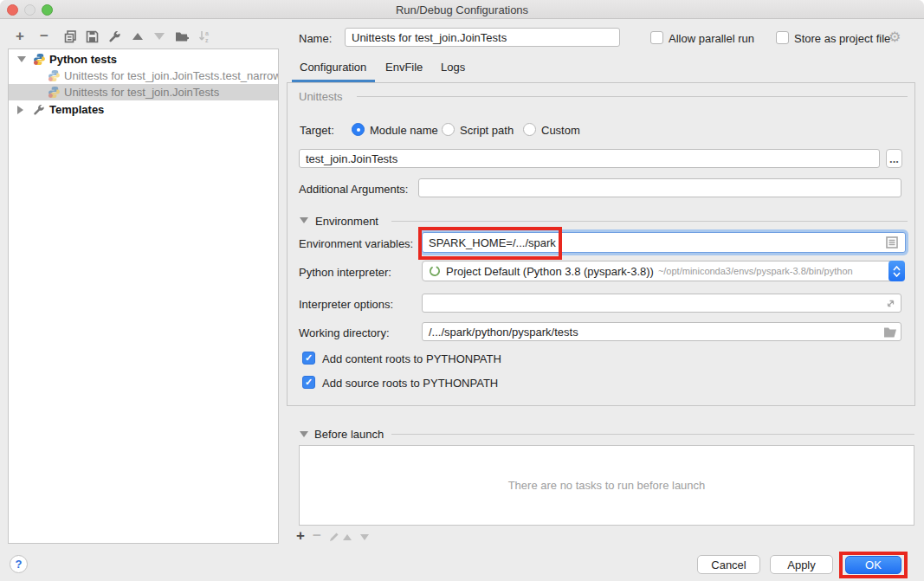  I want to click on python-interpreter-value: Project Default (Python 3.8 (pyspark-3.8…, so click(550, 272).